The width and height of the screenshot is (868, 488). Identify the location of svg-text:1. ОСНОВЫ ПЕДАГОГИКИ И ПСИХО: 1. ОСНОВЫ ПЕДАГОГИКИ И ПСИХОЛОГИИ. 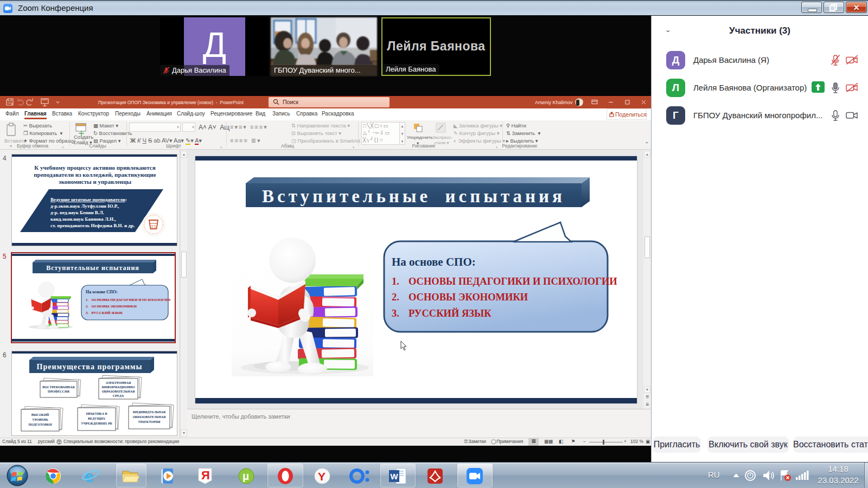
(128, 300).